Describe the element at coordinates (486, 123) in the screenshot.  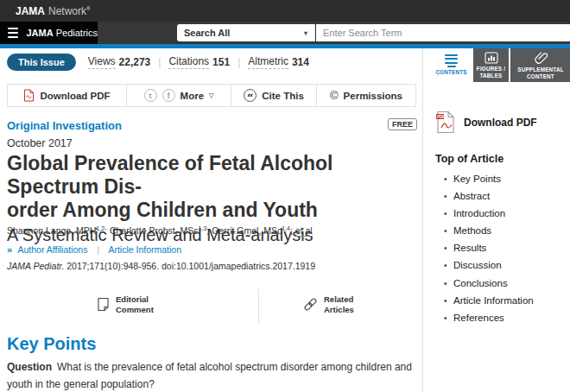
I see `sidebar-download-pdf-button: PDF Download PDF` at that location.